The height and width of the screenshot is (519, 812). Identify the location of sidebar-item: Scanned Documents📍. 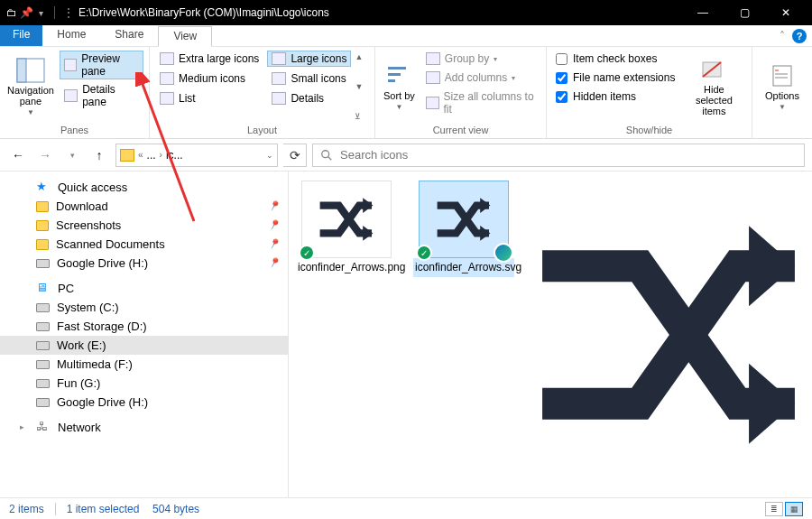
(144, 244).